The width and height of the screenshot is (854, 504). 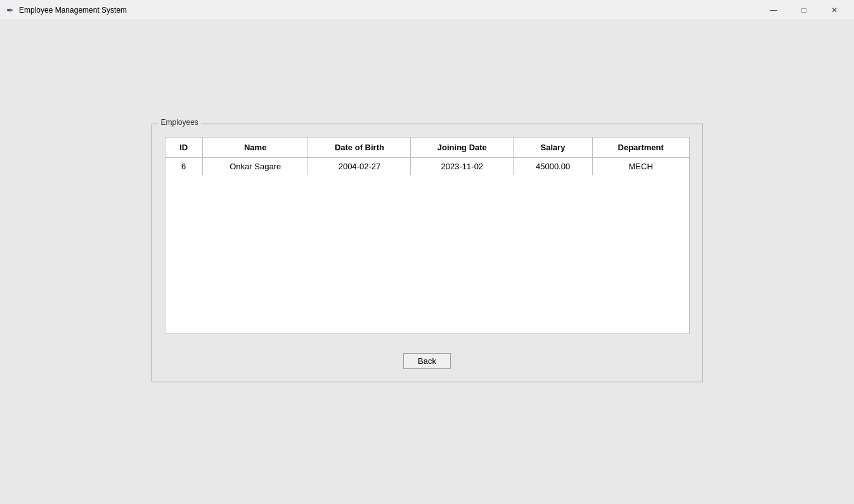 I want to click on title-bar-left: ✒ Employee Management System, so click(x=66, y=10).